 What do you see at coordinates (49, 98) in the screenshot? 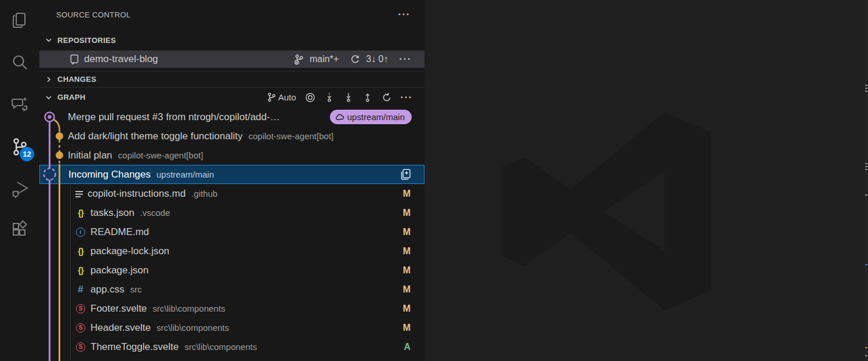
I see `chevron-down-icon` at bounding box center [49, 98].